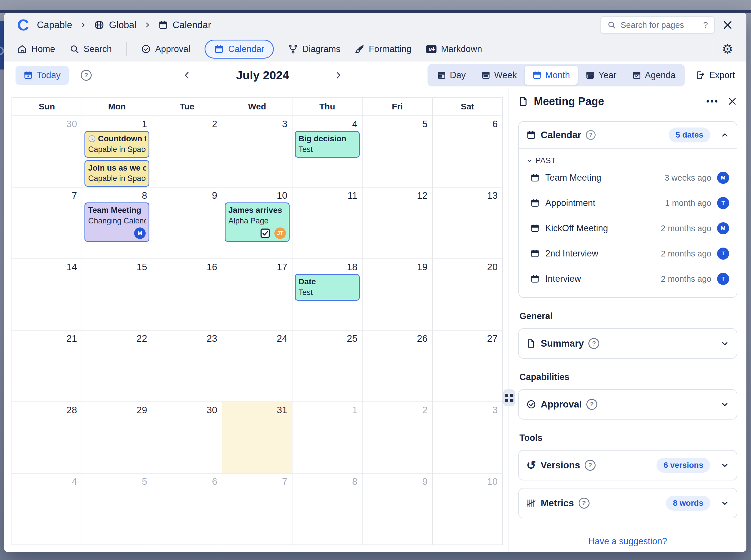 The height and width of the screenshot is (560, 751). What do you see at coordinates (654, 75) in the screenshot?
I see `view-agenda-button: Agenda` at bounding box center [654, 75].